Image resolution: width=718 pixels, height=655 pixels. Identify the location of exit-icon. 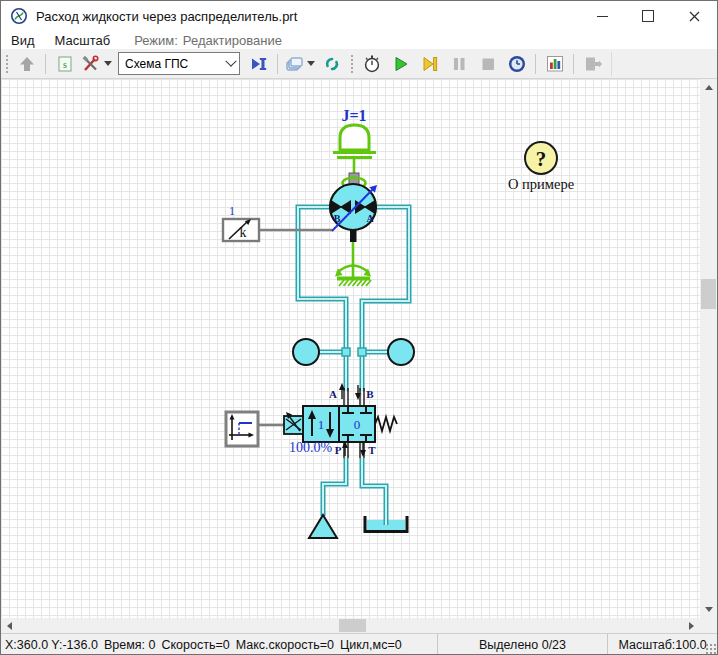
(593, 64).